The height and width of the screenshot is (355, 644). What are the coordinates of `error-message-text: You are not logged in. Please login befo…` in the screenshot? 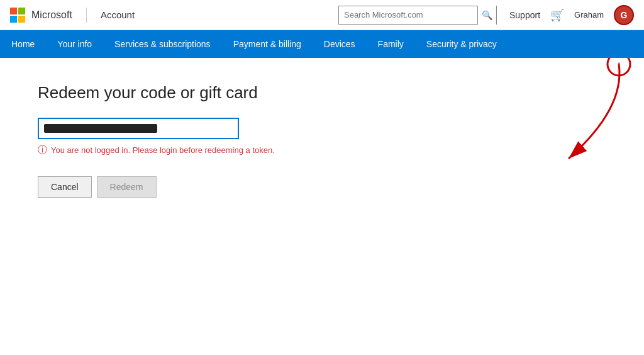 It's located at (163, 150).